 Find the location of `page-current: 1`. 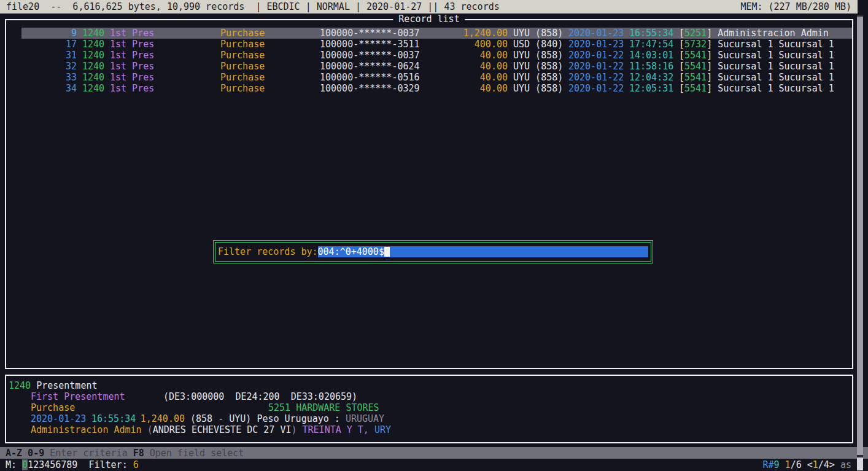

page-current: 1 is located at coordinates (815, 465).